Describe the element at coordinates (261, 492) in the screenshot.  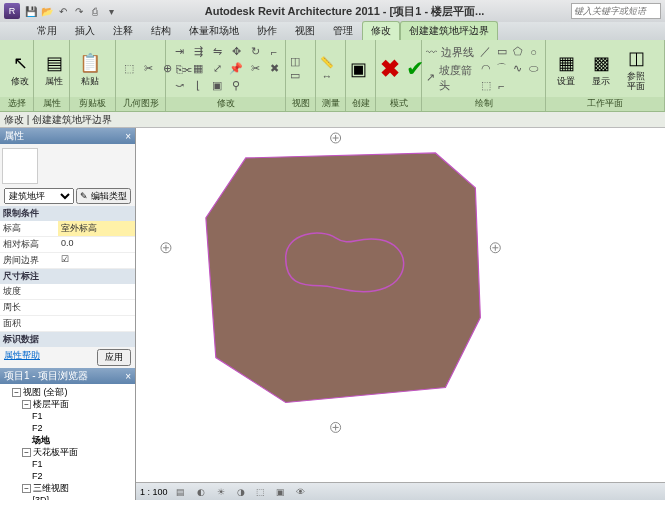
I see `crop-icon: ⬚` at that location.